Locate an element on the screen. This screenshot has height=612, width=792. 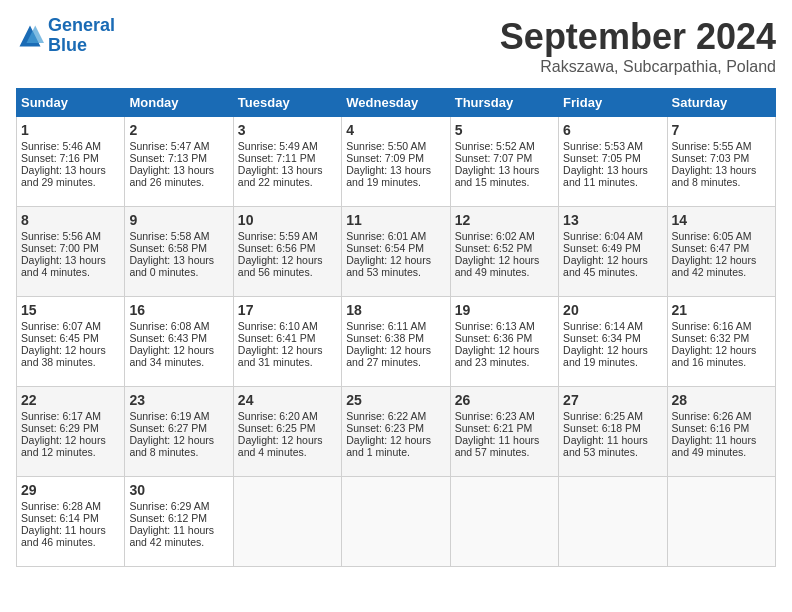
day-number: 12 is located at coordinates (504, 220).